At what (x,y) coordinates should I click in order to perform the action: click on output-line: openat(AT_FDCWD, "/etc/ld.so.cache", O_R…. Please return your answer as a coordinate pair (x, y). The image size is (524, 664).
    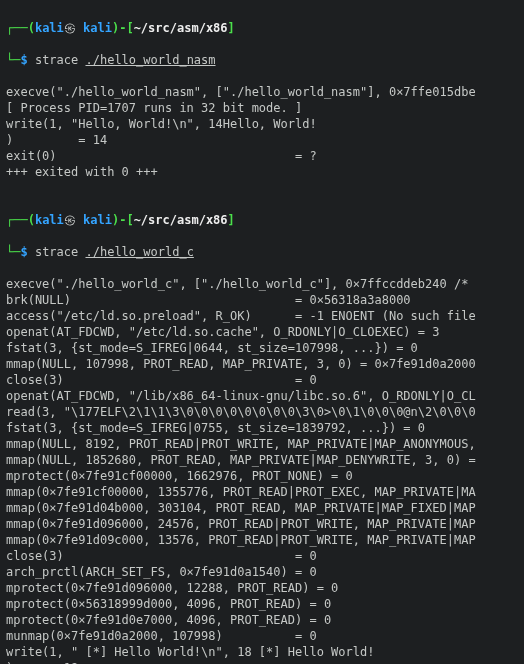
    Looking at the image, I should click on (262, 332).